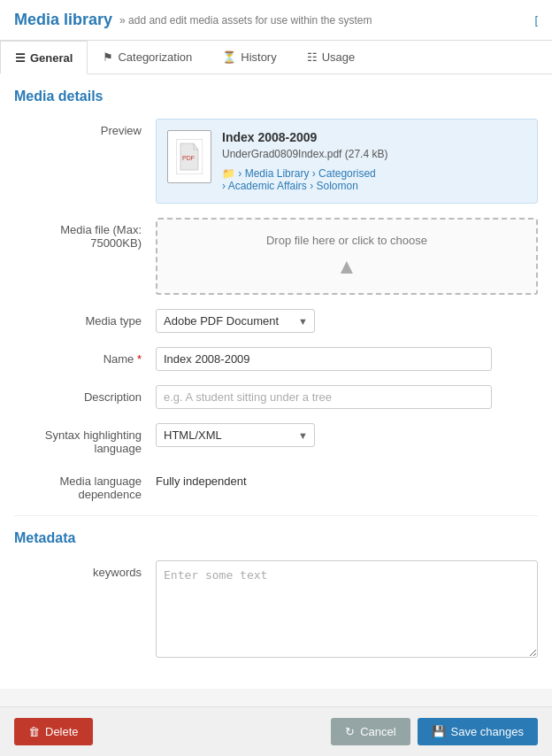 This screenshot has width=552, height=756. I want to click on save-button: 💾 Save changes, so click(478, 731).